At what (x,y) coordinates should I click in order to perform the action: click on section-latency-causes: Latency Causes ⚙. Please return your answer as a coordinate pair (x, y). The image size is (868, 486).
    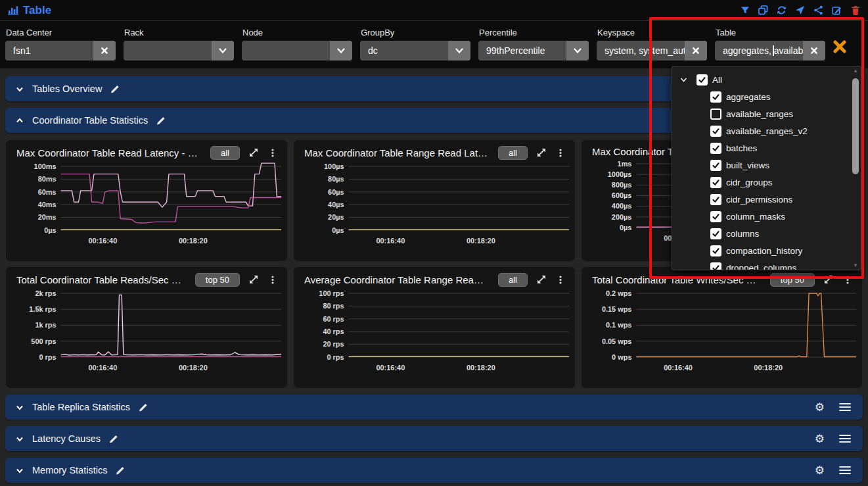
    Looking at the image, I should click on (434, 439).